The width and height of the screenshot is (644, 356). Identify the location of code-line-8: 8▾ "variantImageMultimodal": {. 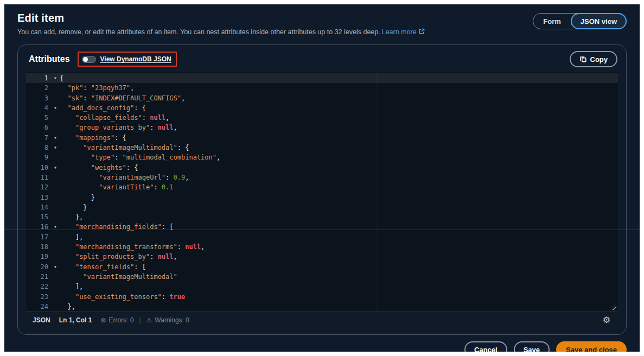
(322, 148).